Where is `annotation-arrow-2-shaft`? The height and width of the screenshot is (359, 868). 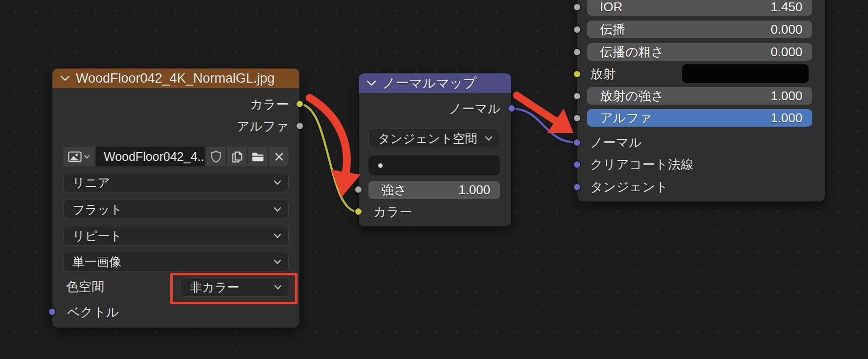 annotation-arrow-2-shaft is located at coordinates (536, 108).